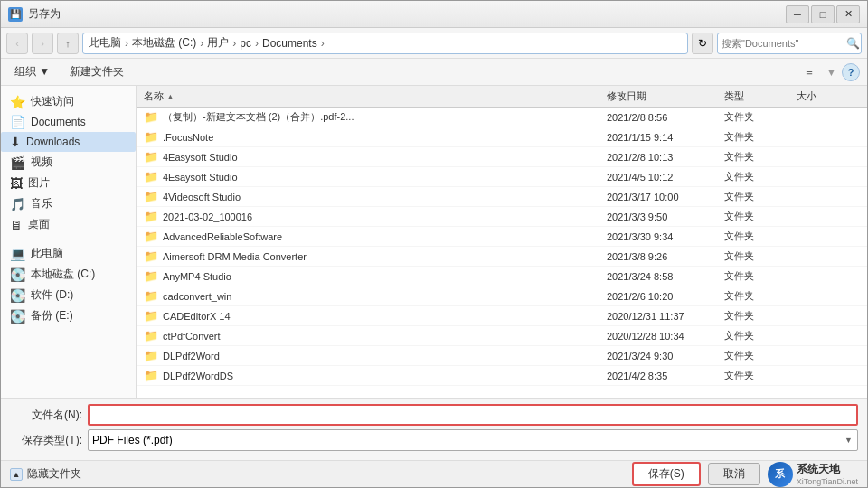  What do you see at coordinates (69, 295) in the screenshot?
I see `sidebar-item-drive-d: 💽 软件 (D:)` at bounding box center [69, 295].